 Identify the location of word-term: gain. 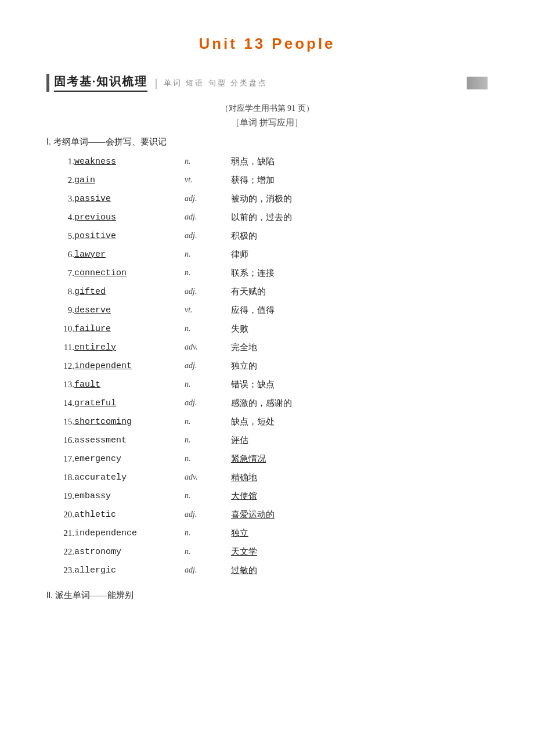
(129, 180).